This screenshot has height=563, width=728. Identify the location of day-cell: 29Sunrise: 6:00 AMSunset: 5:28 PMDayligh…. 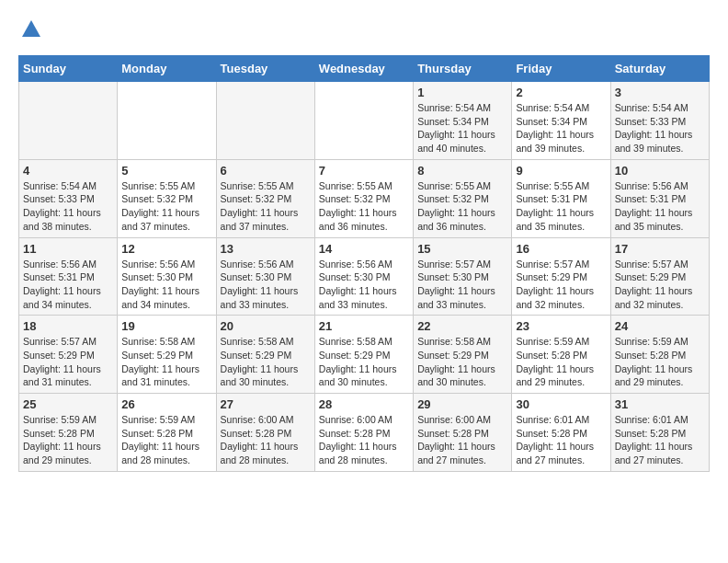
(463, 432).